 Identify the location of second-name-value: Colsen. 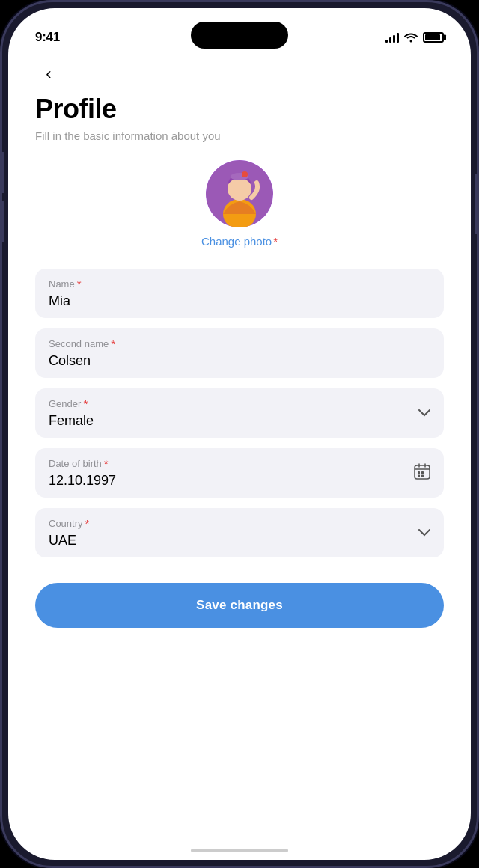
(240, 361).